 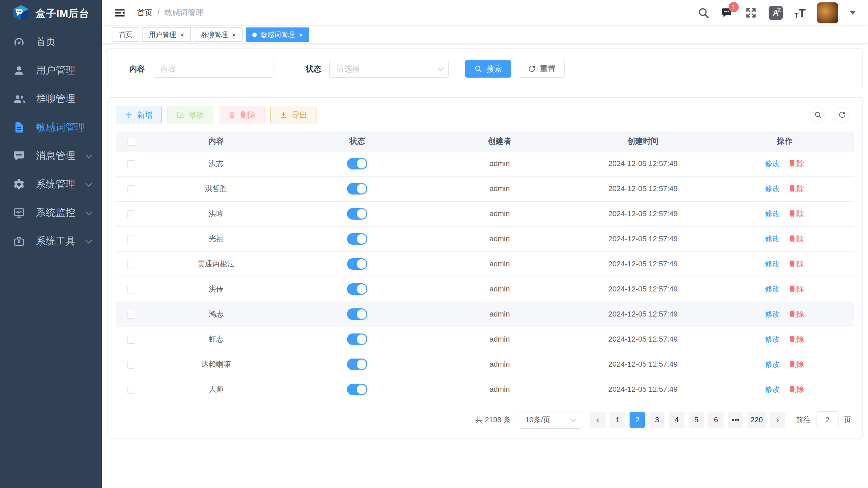 I want to click on font-size-icon: TT, so click(x=800, y=13).